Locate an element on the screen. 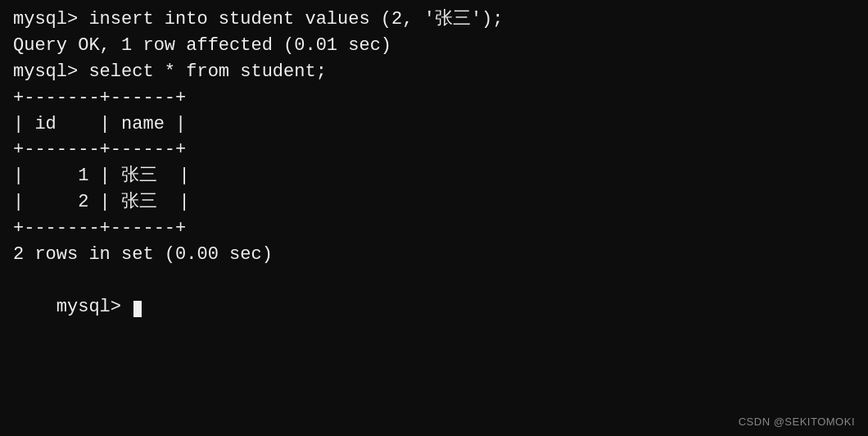  terminal-line-6: | id | name | is located at coordinates (434, 125).